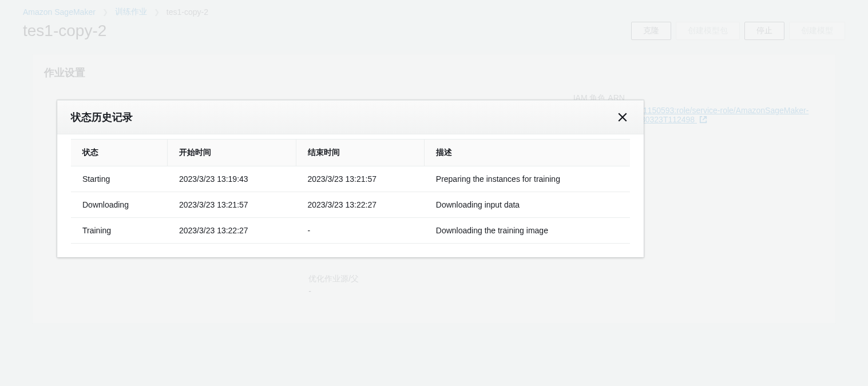 This screenshot has height=386, width=868. I want to click on col-status: 状态, so click(119, 153).